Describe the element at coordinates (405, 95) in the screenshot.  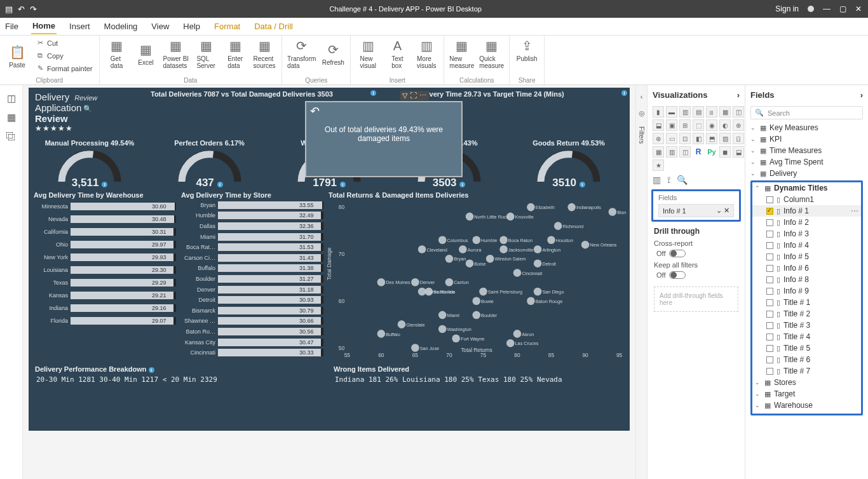
I see `filter-icon: ▽` at that location.